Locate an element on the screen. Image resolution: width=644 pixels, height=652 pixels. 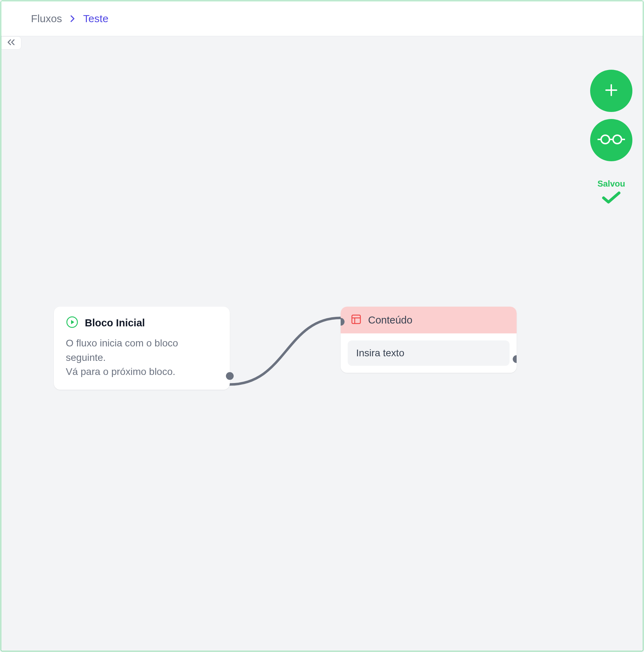
check-icon is located at coordinates (611, 199).